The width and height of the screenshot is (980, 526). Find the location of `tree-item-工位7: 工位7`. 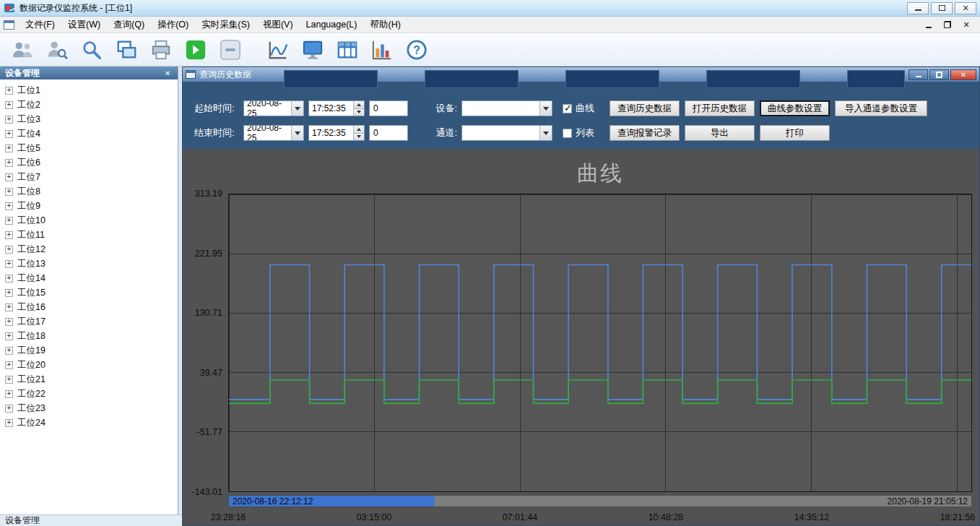

tree-item-工位7: 工位7 is located at coordinates (91, 177).